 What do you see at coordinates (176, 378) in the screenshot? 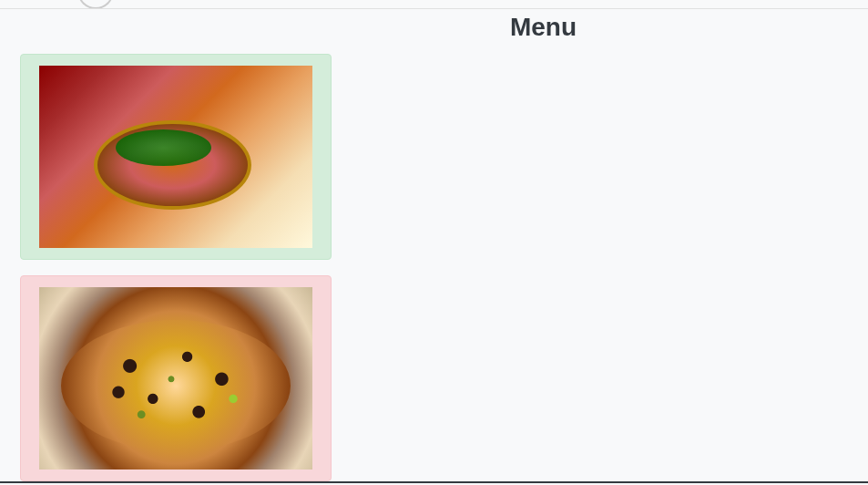
I see `pizza-image` at bounding box center [176, 378].